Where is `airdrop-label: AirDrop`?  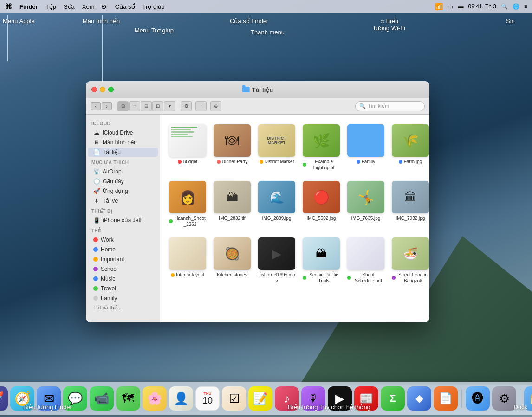 airdrop-label: AirDrop is located at coordinates (112, 172).